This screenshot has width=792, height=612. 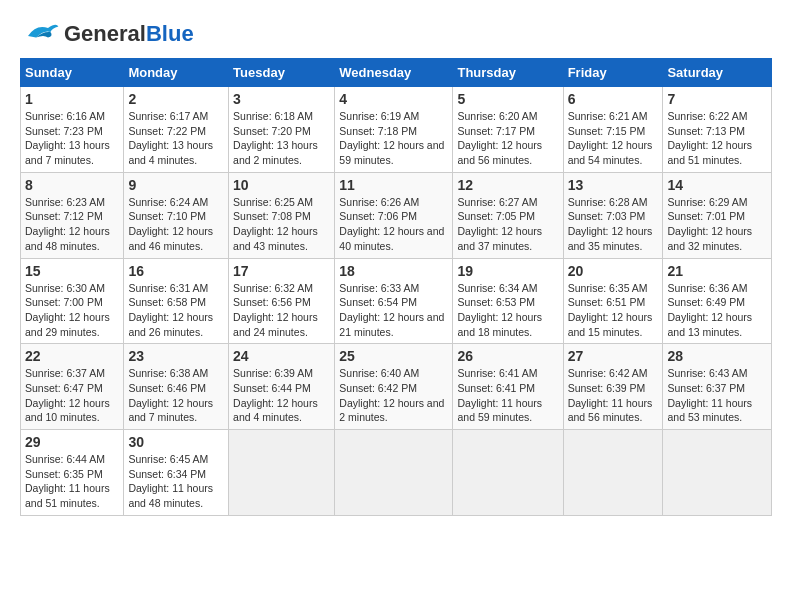 What do you see at coordinates (378, 131) in the screenshot?
I see `sunset-label: Sunset: 7:18 PM` at bounding box center [378, 131].